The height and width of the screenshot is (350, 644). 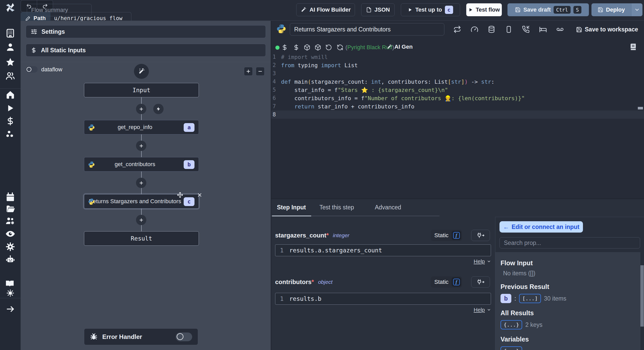 I want to click on edit-or-connect-button: ← Edit or connect an input, so click(x=541, y=227).